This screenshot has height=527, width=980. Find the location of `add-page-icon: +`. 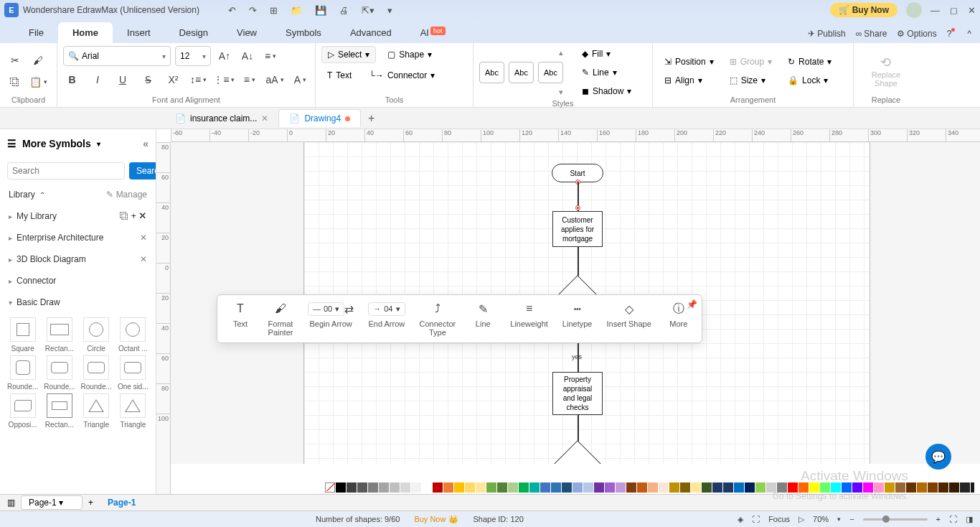

add-page-icon: + is located at coordinates (90, 503).